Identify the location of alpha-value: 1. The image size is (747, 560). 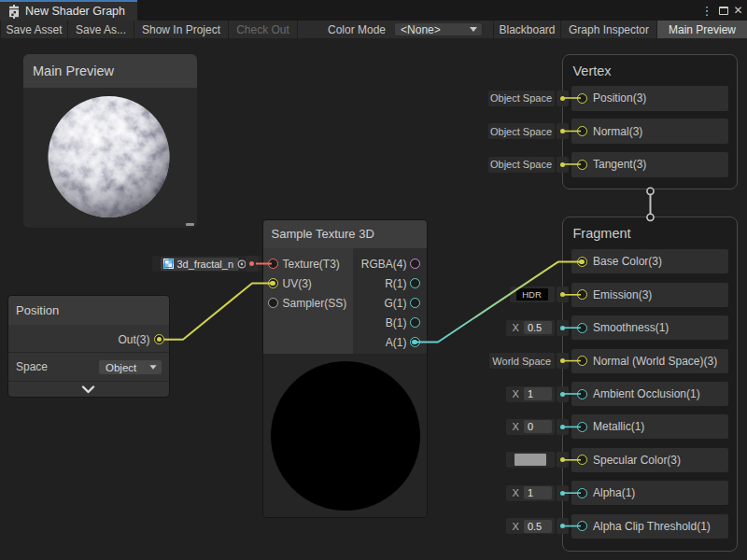
(538, 493).